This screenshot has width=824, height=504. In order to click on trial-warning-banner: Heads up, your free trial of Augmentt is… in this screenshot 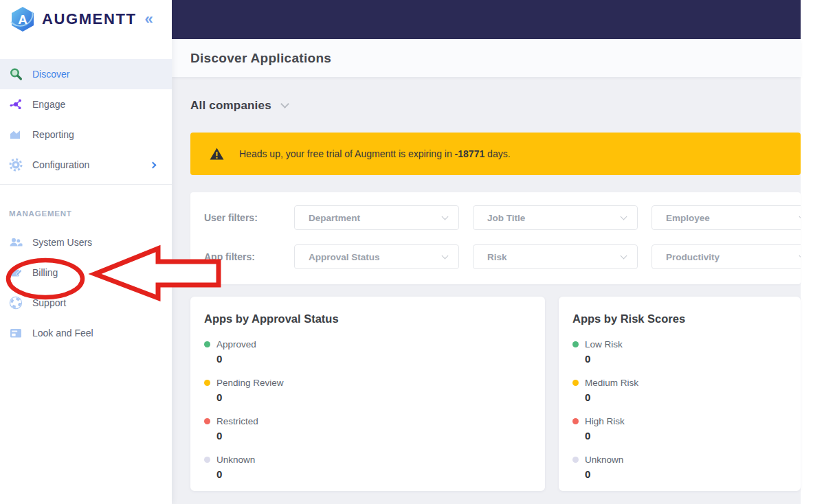, I will do `click(495, 154)`.